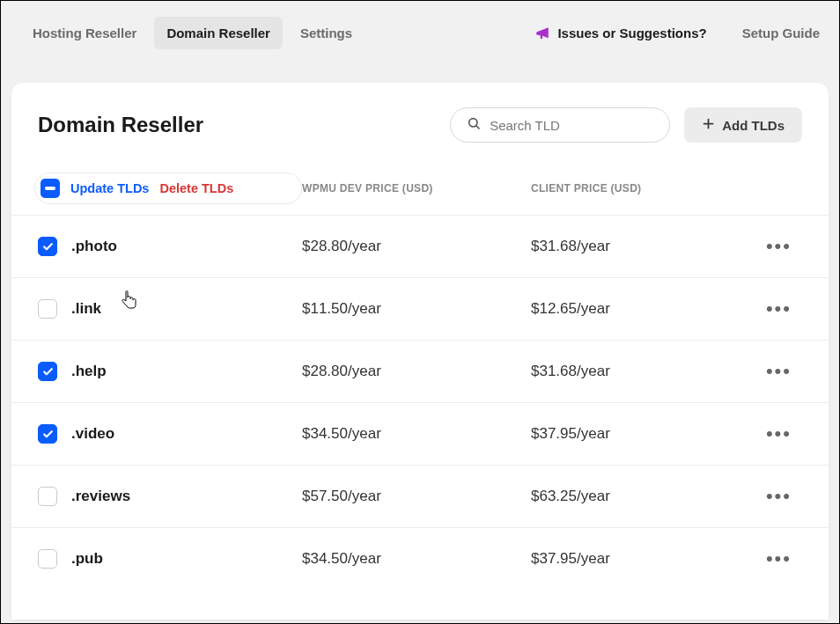 The height and width of the screenshot is (624, 840). What do you see at coordinates (420, 559) in the screenshot?
I see `table-row: .pub$34.50/year$37.95/year•••` at bounding box center [420, 559].